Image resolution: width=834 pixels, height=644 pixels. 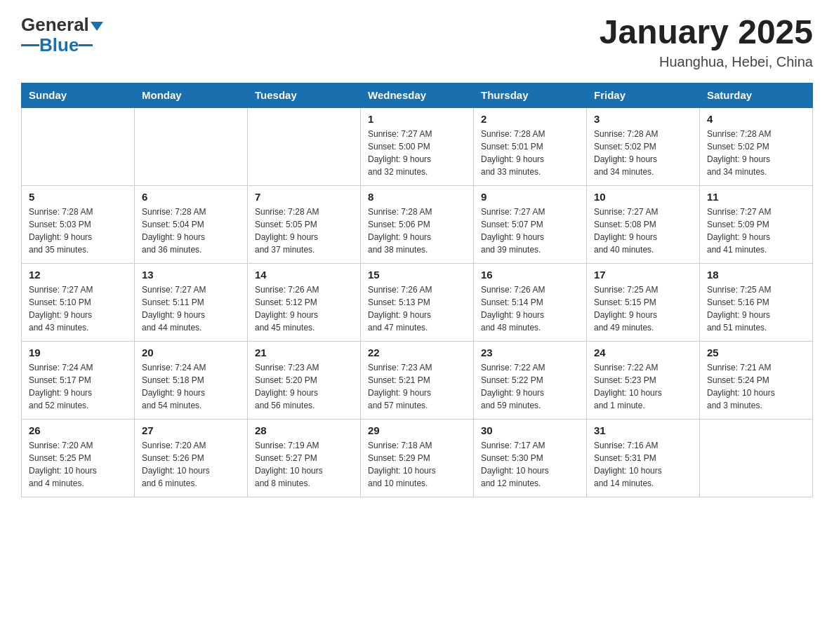 What do you see at coordinates (643, 119) in the screenshot?
I see `day-number: 3` at bounding box center [643, 119].